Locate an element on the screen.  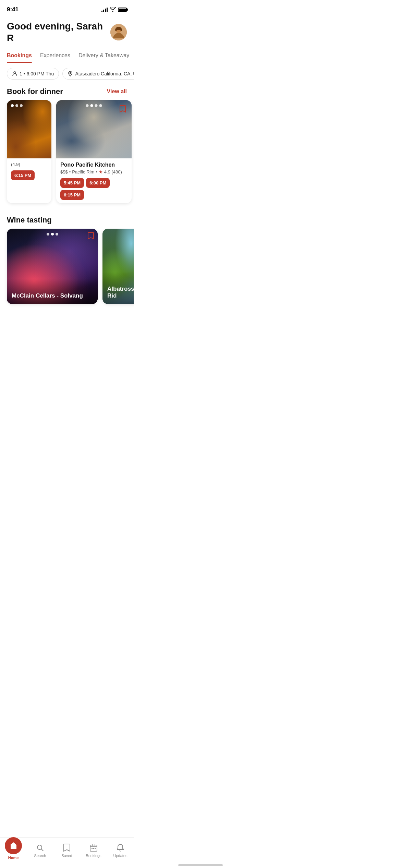
tab-bookings: Bookings is located at coordinates (19, 56).